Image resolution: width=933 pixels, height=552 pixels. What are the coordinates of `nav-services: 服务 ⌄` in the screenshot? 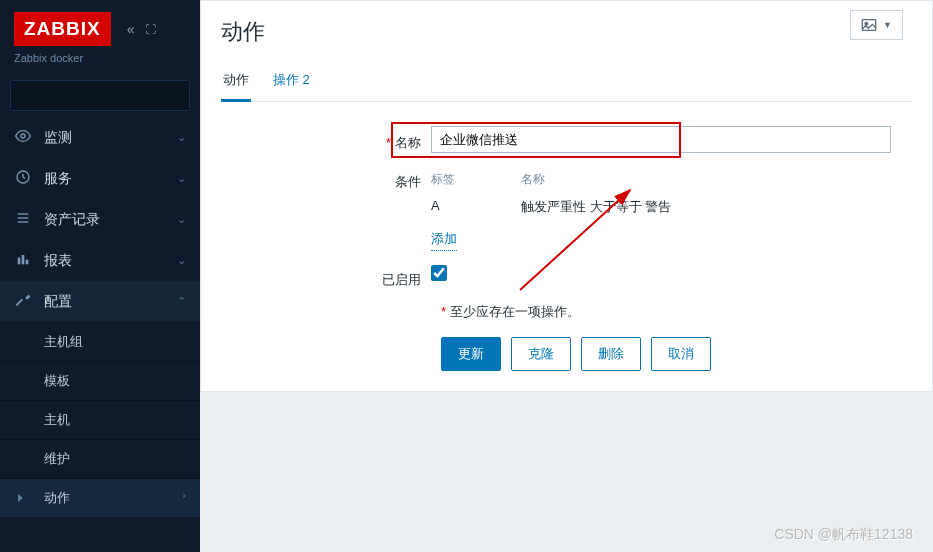 It's located at (100, 178).